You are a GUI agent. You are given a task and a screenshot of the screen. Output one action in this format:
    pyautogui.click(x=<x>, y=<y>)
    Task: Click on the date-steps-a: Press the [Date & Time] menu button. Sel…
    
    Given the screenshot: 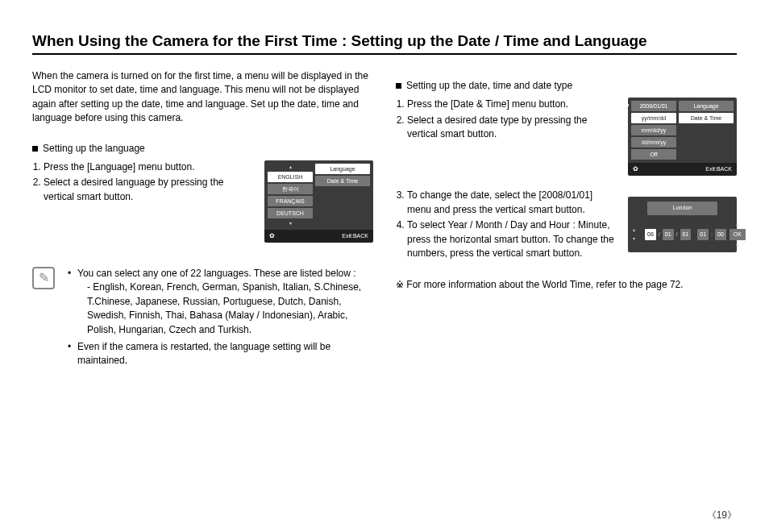 What is the action you would take?
    pyautogui.click(x=512, y=119)
    